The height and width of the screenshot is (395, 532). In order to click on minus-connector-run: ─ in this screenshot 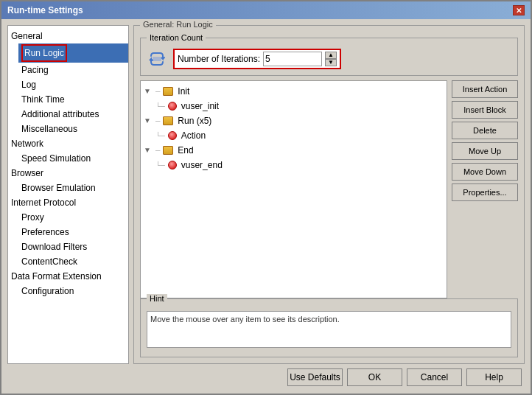, I will do `click(158, 121)`.